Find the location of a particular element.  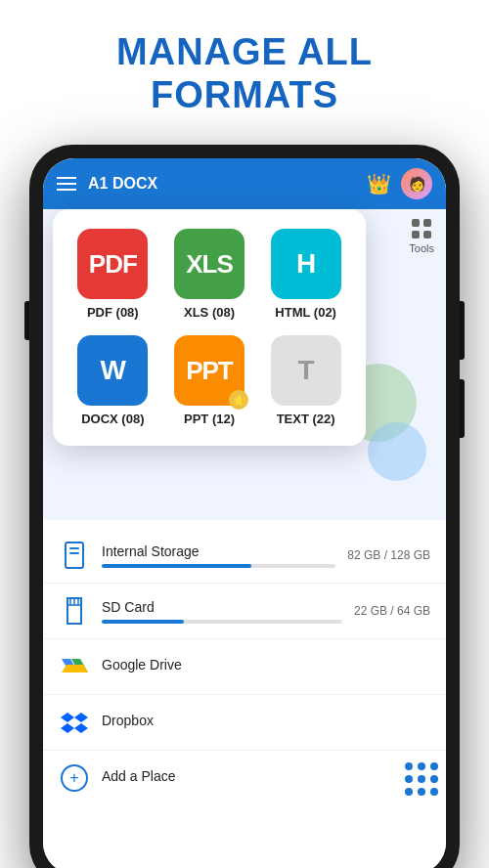

tools-icon is located at coordinates (422, 229).